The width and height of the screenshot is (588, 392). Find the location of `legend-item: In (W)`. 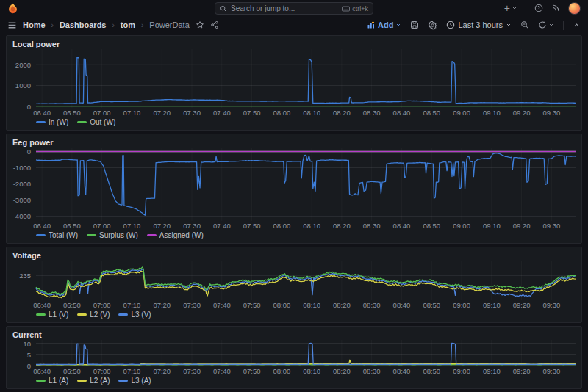

legend-item: In (W) is located at coordinates (52, 122).